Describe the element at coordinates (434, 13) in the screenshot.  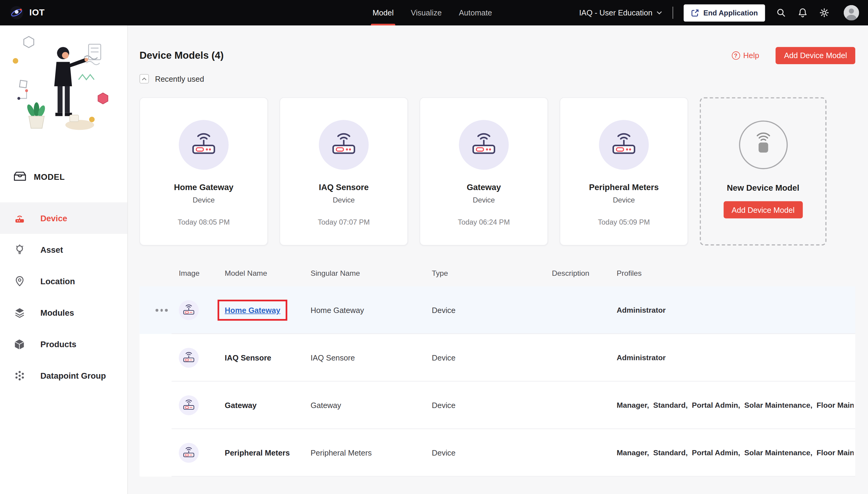
I see `topbar: IOT Model Visualize Automate IAQ - User …` at that location.